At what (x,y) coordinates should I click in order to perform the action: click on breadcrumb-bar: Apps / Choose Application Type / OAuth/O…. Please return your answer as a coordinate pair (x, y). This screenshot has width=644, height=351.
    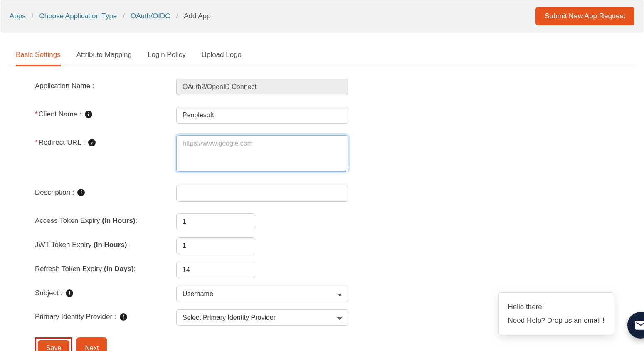
    Looking at the image, I should click on (322, 16).